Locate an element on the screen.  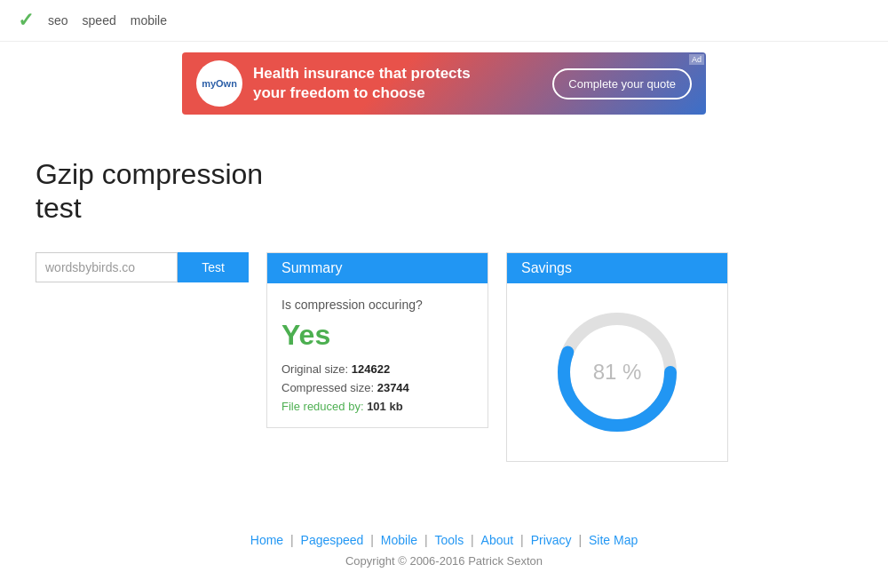
summary-header: Summary is located at coordinates (377, 268).